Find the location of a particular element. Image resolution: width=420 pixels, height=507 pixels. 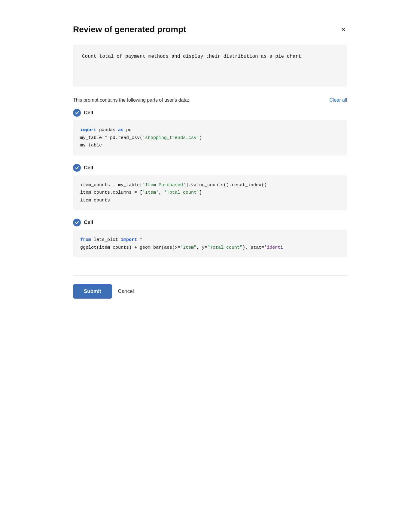

code-plain: pandas is located at coordinates (107, 130).